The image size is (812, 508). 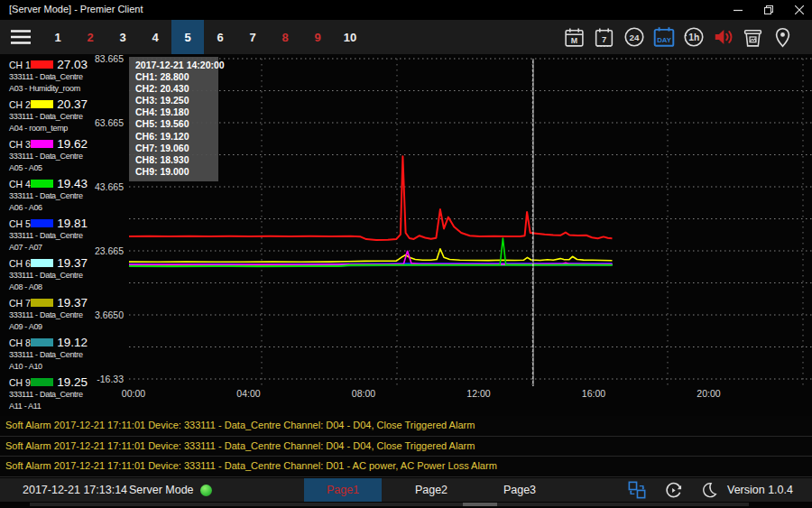 I want to click on x-tick-label: 00:00, so click(x=134, y=393).